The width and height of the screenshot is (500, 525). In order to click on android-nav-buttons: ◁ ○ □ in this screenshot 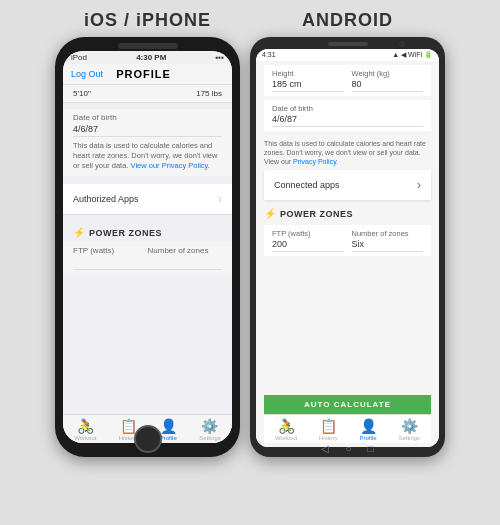, I will do `click(347, 448)`.